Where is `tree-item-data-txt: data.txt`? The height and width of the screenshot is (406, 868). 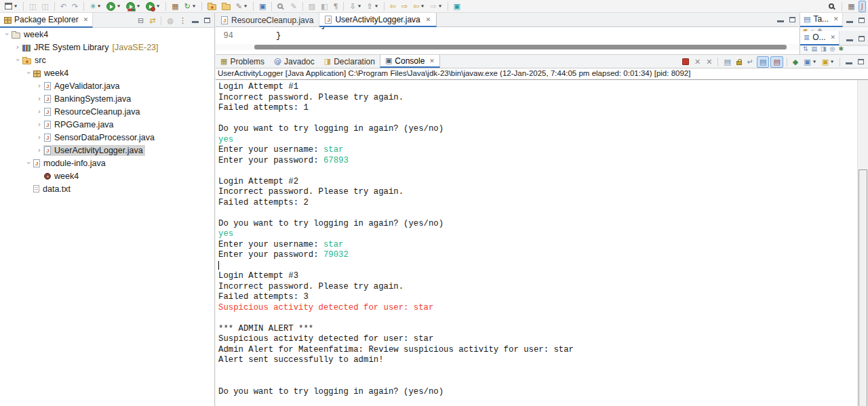
tree-item-data-txt: data.txt is located at coordinates (107, 188).